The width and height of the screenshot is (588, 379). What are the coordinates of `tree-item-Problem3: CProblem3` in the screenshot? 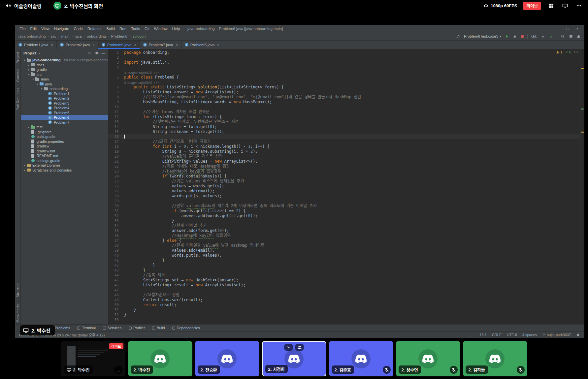 It's located at (64, 104).